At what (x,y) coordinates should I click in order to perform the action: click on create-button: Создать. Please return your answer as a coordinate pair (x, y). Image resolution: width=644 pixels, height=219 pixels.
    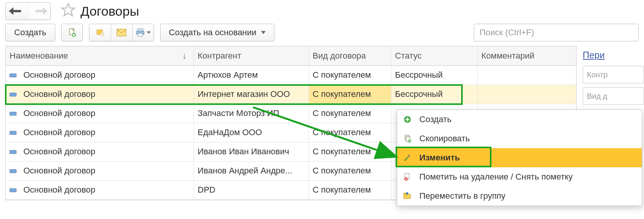
    Looking at the image, I should click on (30, 33).